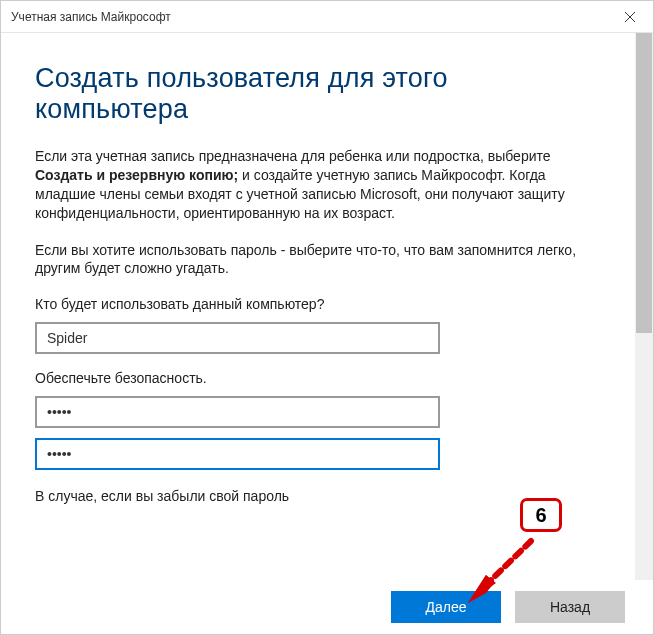 This screenshot has height=635, width=654. I want to click on page-title: Создать пользователя для этого компьютер…, so click(320, 94).